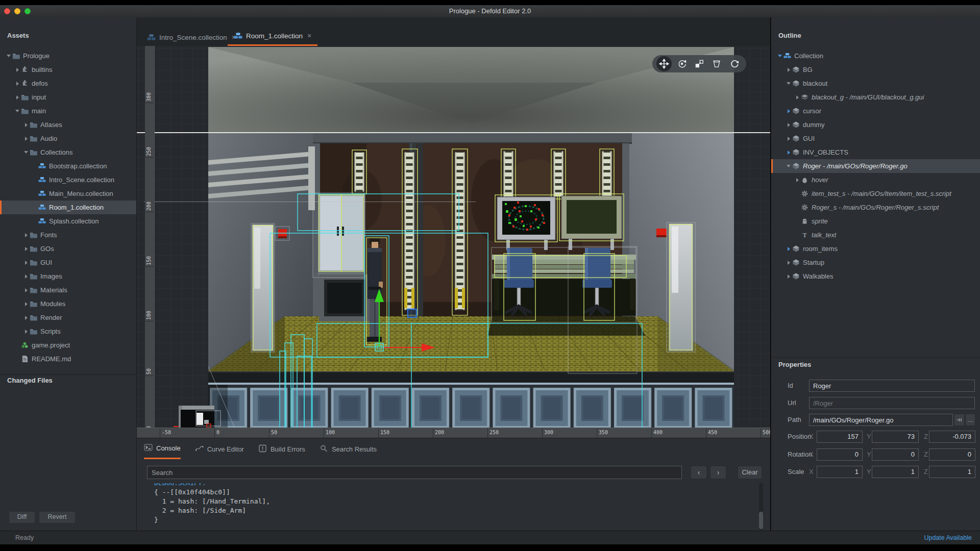 The width and height of the screenshot is (980, 551). Describe the element at coordinates (68, 345) in the screenshot. I see `tree-item-game-project: game.project` at that location.